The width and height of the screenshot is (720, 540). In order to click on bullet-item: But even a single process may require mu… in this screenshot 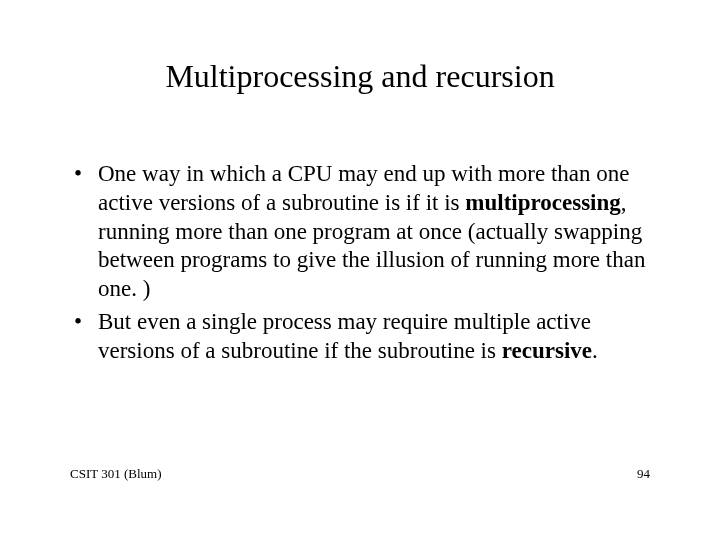, I will do `click(365, 337)`.